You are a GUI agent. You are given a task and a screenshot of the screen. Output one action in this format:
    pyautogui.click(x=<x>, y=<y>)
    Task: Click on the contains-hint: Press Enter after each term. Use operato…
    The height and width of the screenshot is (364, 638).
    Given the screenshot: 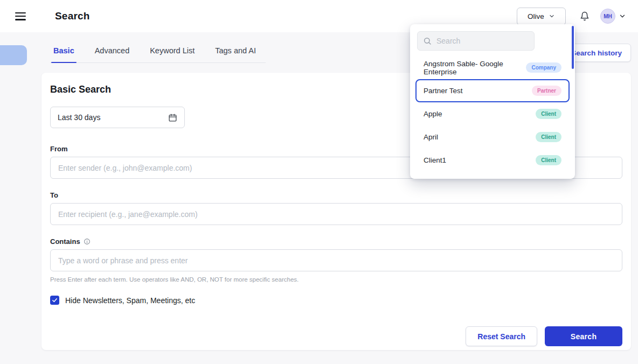 What is the action you would take?
    pyautogui.click(x=336, y=279)
    